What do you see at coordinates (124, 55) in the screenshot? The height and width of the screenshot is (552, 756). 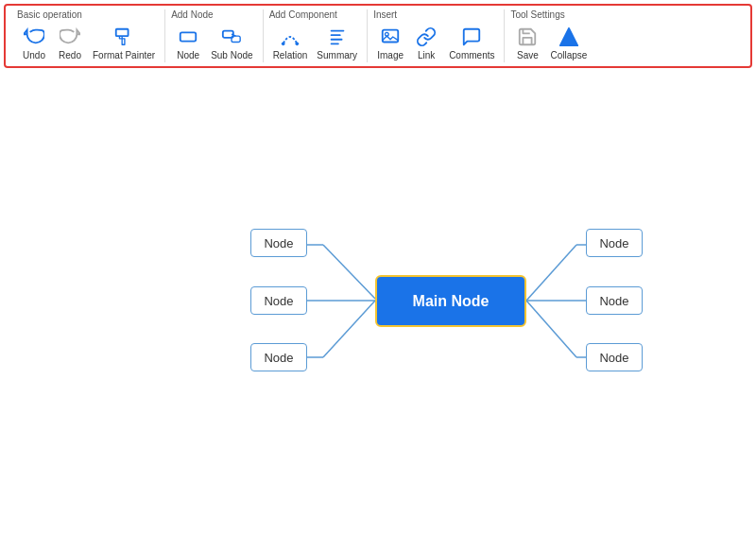 I see `format-painter-label: Format Painter` at bounding box center [124, 55].